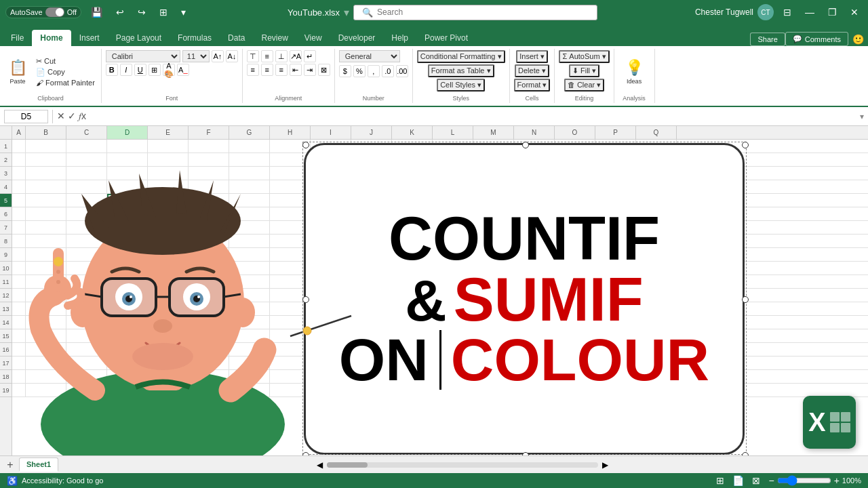 This screenshot has width=868, height=488. I want to click on handle-top-right, so click(745, 145).